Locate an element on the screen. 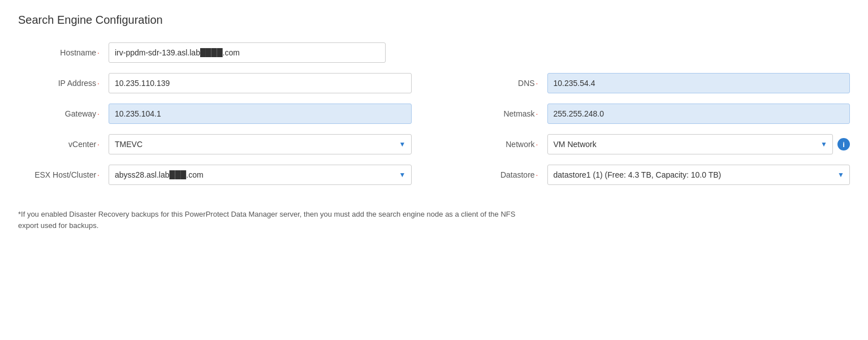 The height and width of the screenshot is (340, 868). esx-host-row: ESX Host/Cluster· abyss28.asl.lab███.com… is located at coordinates (215, 175).